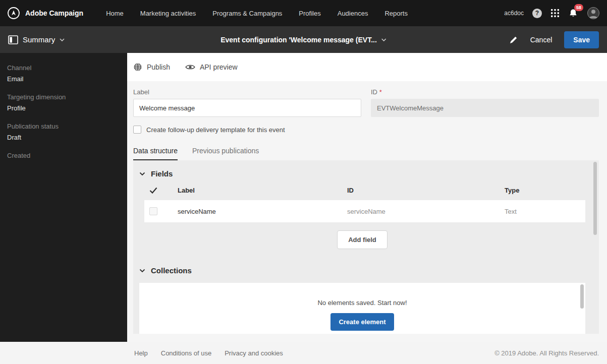 The width and height of the screenshot is (607, 364). I want to click on id-label-text: ID, so click(374, 92).